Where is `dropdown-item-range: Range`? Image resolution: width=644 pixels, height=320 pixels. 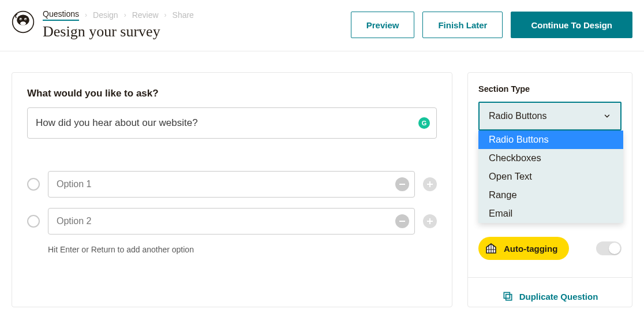 dropdown-item-range: Range is located at coordinates (551, 195).